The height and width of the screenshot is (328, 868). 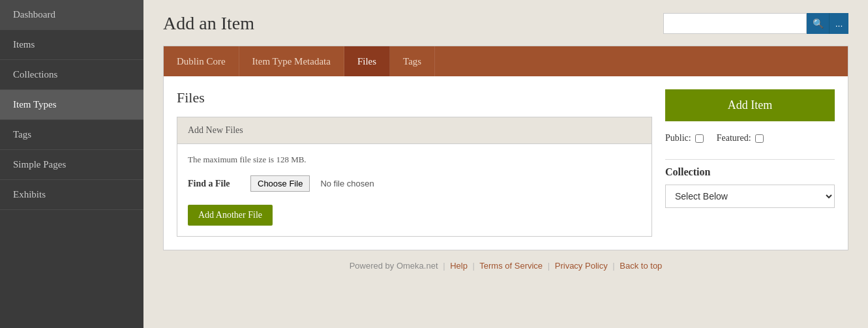 What do you see at coordinates (750, 106) in the screenshot?
I see `add-item-button: Add Item` at bounding box center [750, 106].